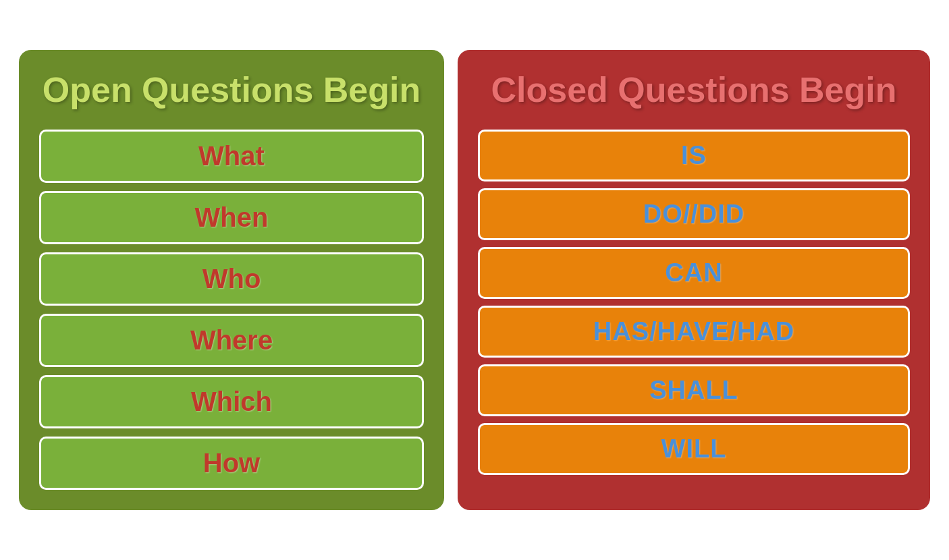  I want to click on closed-list-item: DO//DID, so click(694, 215).